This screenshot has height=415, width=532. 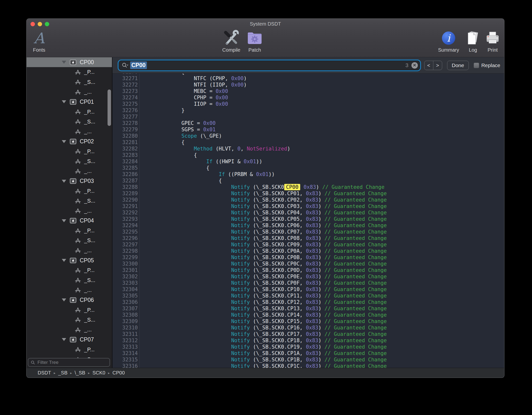 I want to click on code-text: CPHP = 0x00, so click(x=183, y=98).